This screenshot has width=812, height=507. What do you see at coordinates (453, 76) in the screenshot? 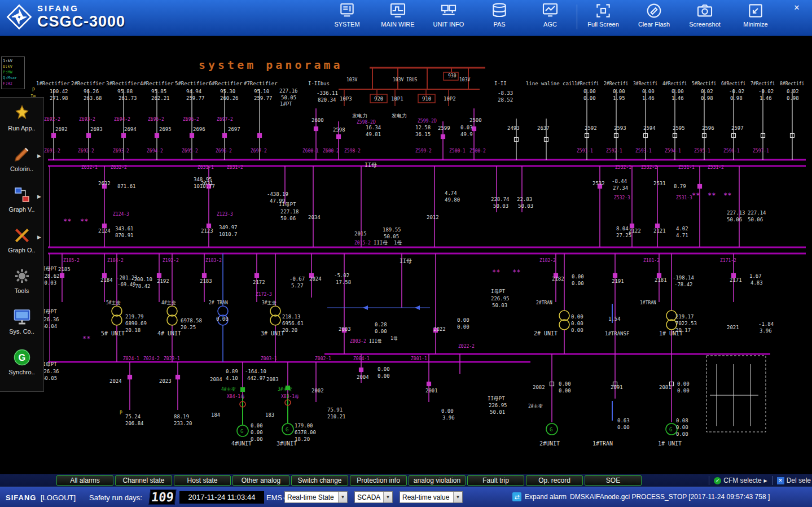
I see `diagram-text: 930` at bounding box center [453, 76].